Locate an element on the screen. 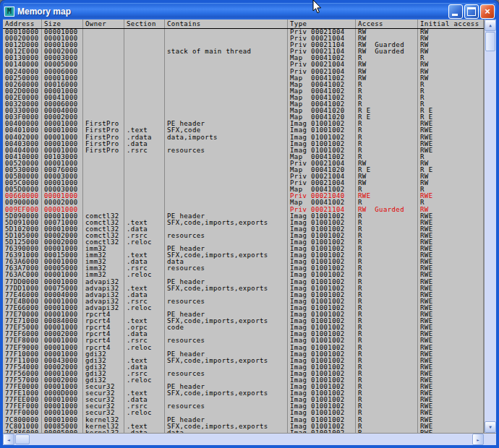 The height and width of the screenshot is (448, 499). table-row: 763AC00000001000imm32.relocImag 01001002… is located at coordinates (243, 275).